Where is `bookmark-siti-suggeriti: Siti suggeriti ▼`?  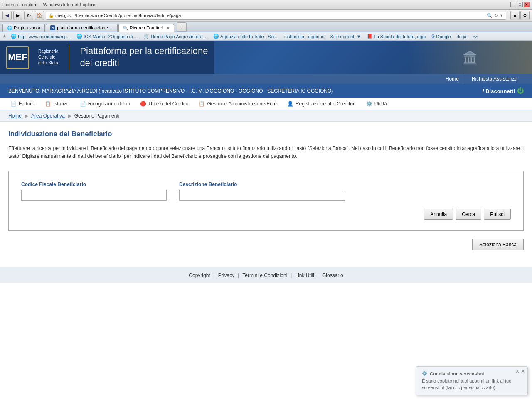 bookmark-siti-suggeriti: Siti suggeriti ▼ is located at coordinates (346, 37).